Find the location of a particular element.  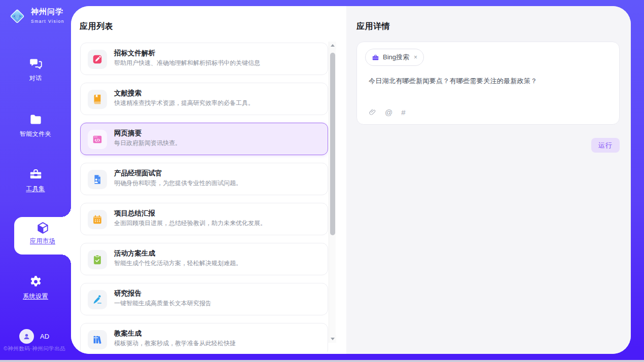

brand-name: 神州问学 is located at coordinates (47, 11).